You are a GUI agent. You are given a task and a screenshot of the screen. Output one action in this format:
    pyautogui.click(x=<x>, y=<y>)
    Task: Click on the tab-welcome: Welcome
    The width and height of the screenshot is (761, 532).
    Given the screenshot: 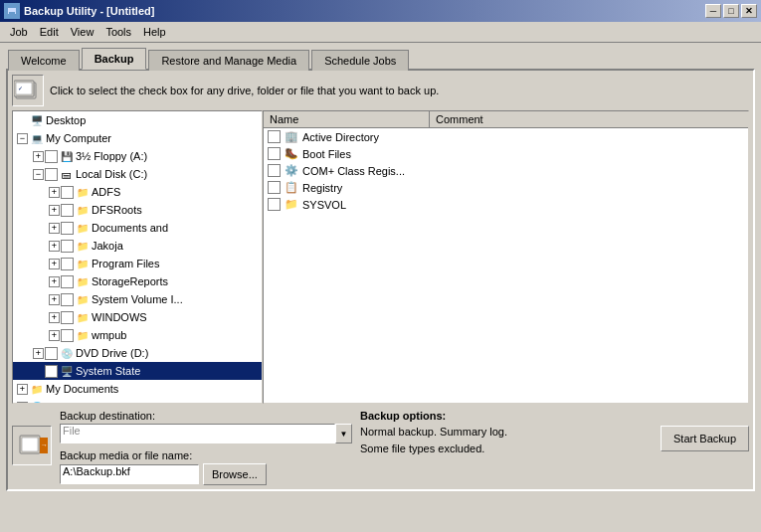 What is the action you would take?
    pyautogui.click(x=44, y=60)
    